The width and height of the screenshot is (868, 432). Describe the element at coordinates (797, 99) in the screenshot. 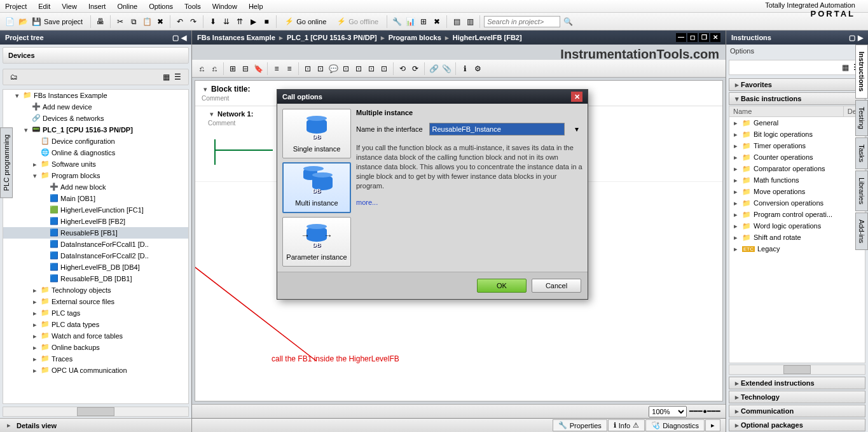

I see `acc-basic: ▾Basic instructions` at that location.